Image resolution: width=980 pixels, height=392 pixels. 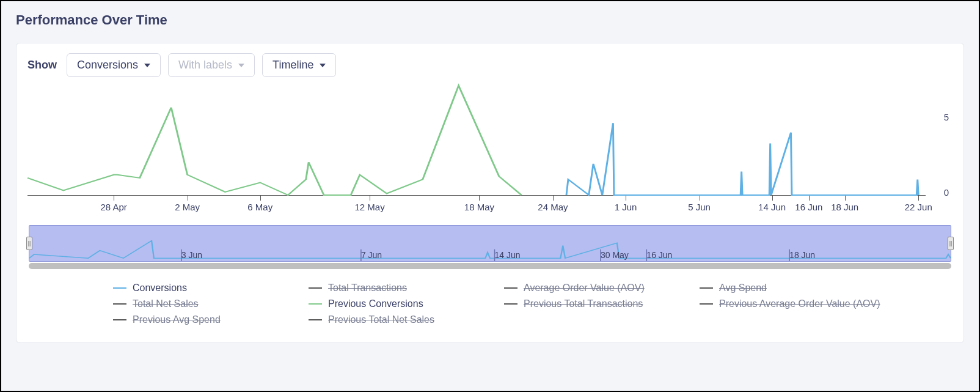 What do you see at coordinates (946, 192) in the screenshot?
I see `y-tick-label: 0` at bounding box center [946, 192].